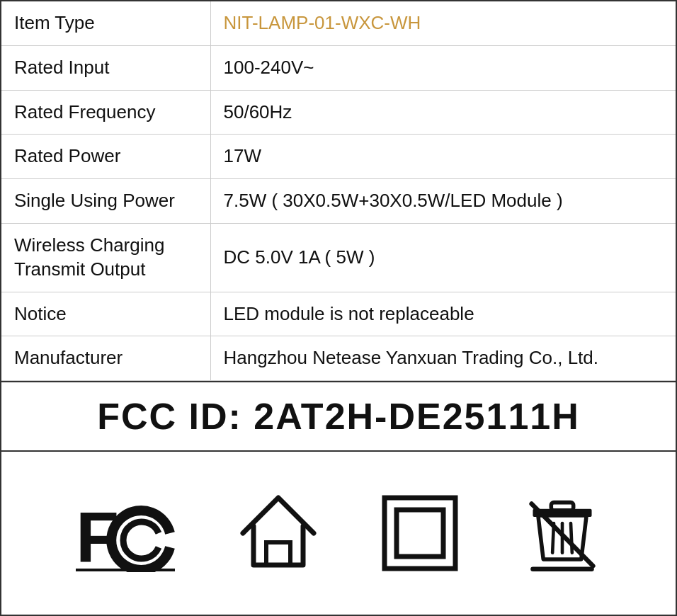 This screenshot has width=677, height=616. Describe the element at coordinates (443, 23) in the screenshot. I see `row-0-value: NIT-LAMP-01-WXC-WH` at that location.